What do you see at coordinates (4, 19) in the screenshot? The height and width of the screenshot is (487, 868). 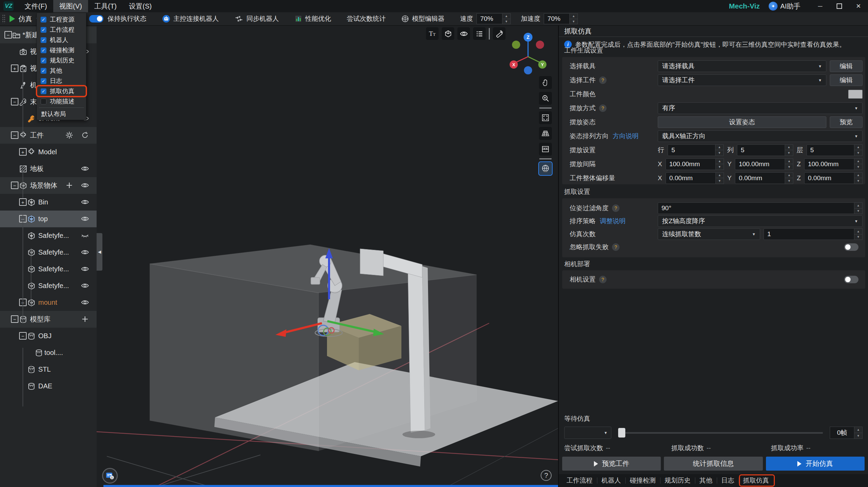 I see `toolbar-grip-handle` at bounding box center [4, 19].